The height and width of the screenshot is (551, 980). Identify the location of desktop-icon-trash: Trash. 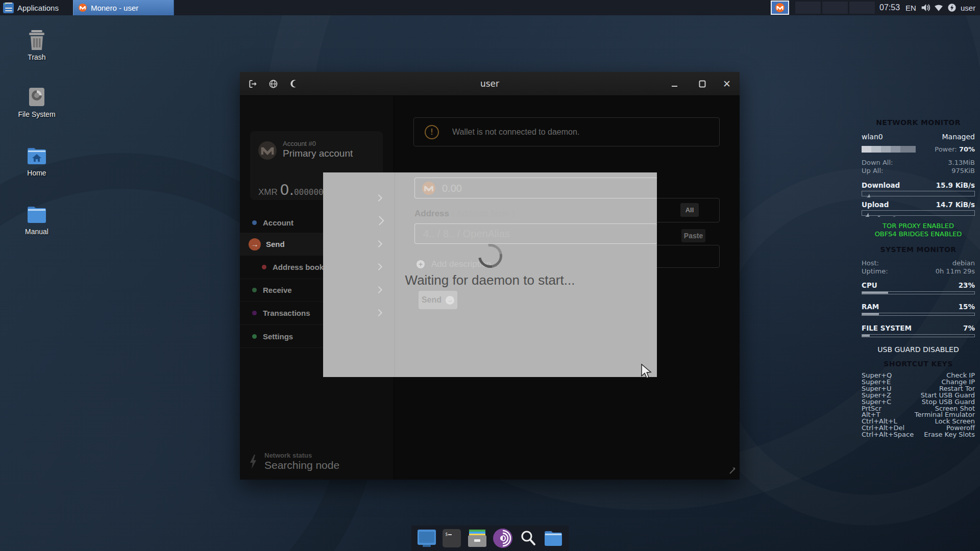
(37, 45).